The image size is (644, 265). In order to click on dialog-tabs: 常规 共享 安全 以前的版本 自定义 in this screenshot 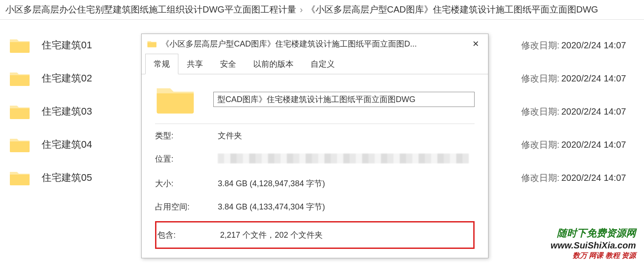, I will do `click(315, 64)`.